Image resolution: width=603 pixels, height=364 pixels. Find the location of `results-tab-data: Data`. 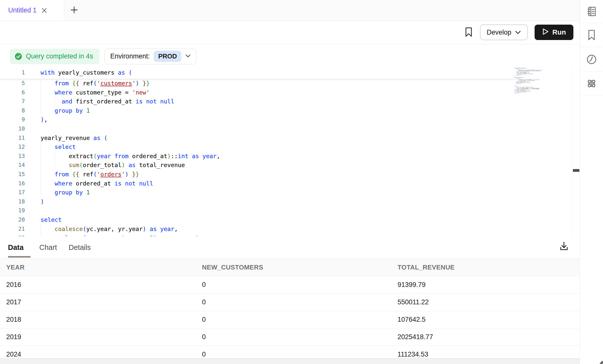

results-tab-data: Data is located at coordinates (16, 247).